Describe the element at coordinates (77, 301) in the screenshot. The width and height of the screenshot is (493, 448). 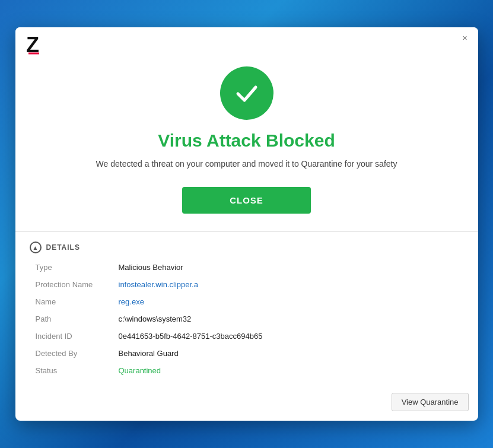
I see `detail-key-name: Name` at that location.